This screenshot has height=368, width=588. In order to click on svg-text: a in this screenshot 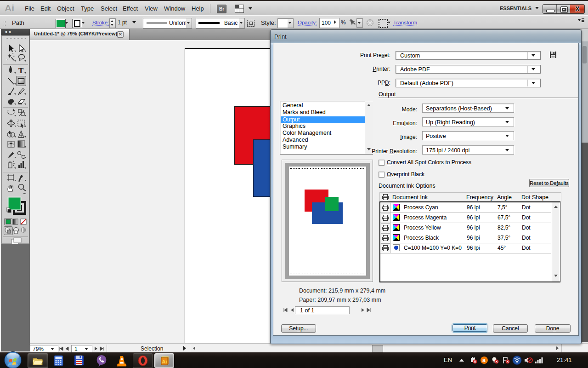, I will do `click(484, 360)`.